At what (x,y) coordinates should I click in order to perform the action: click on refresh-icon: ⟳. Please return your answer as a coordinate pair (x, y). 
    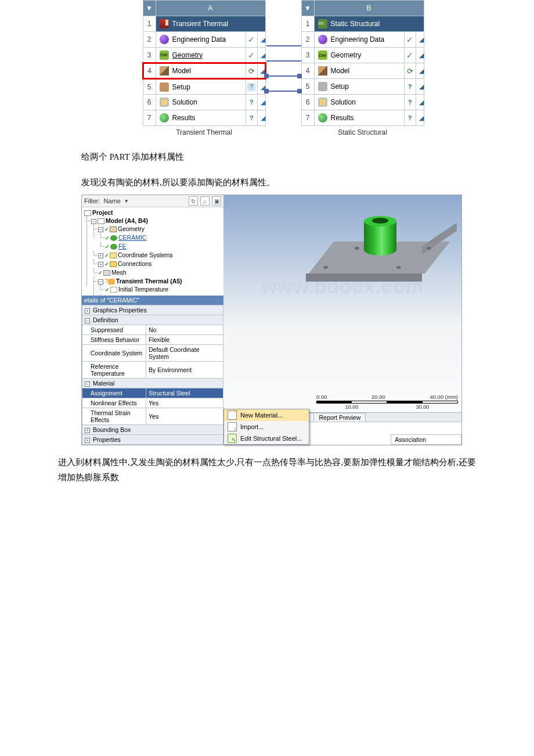
    Looking at the image, I should click on (410, 71).